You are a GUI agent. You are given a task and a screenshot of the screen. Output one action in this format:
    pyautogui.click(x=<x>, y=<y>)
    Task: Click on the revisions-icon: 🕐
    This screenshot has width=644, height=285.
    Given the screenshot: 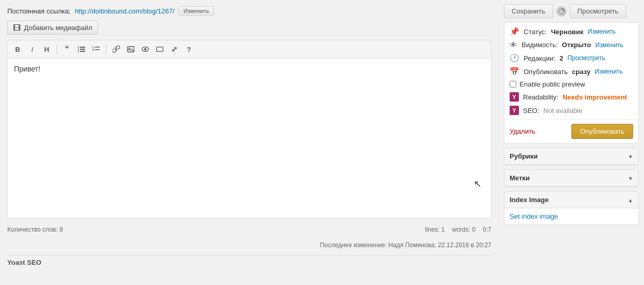 What is the action you would take?
    pyautogui.click(x=515, y=58)
    